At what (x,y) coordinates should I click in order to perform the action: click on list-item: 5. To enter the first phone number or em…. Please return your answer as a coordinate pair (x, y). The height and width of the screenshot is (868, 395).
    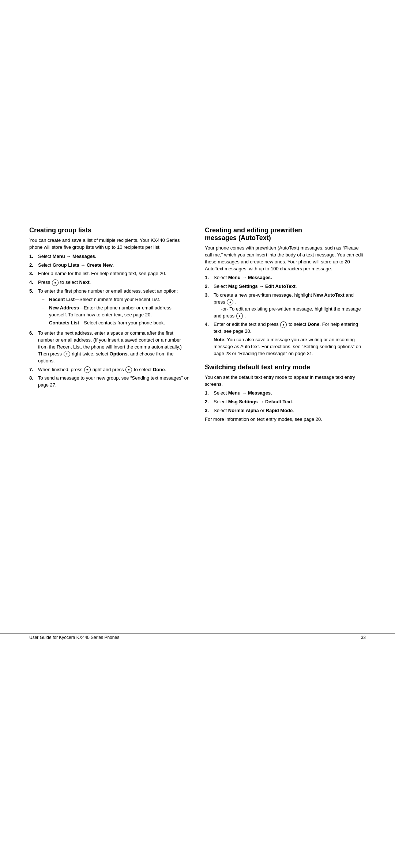
    Looking at the image, I should click on (110, 308).